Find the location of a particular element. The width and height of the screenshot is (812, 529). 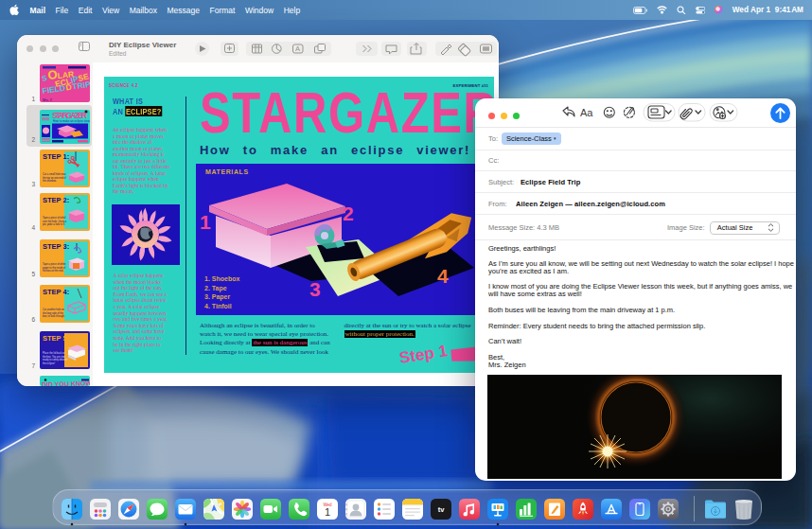

svg-text: A is located at coordinates (297, 49).